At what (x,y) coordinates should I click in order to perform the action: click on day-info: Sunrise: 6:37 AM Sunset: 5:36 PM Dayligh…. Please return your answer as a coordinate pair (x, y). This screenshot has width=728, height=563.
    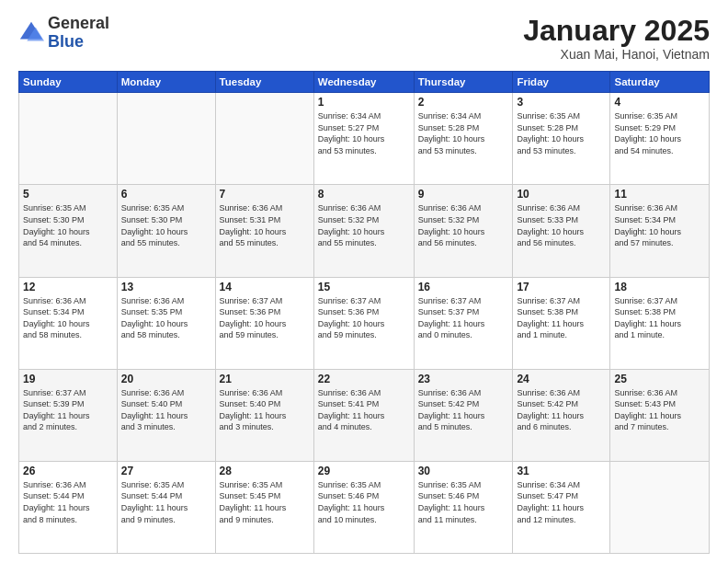
    Looking at the image, I should click on (265, 318).